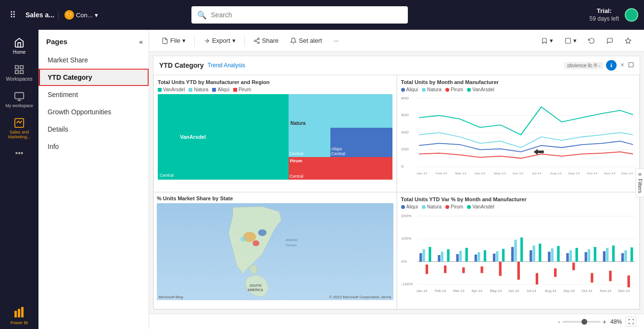  Describe the element at coordinates (584, 322) in the screenshot. I see `zoom-slider-thumb` at that location.